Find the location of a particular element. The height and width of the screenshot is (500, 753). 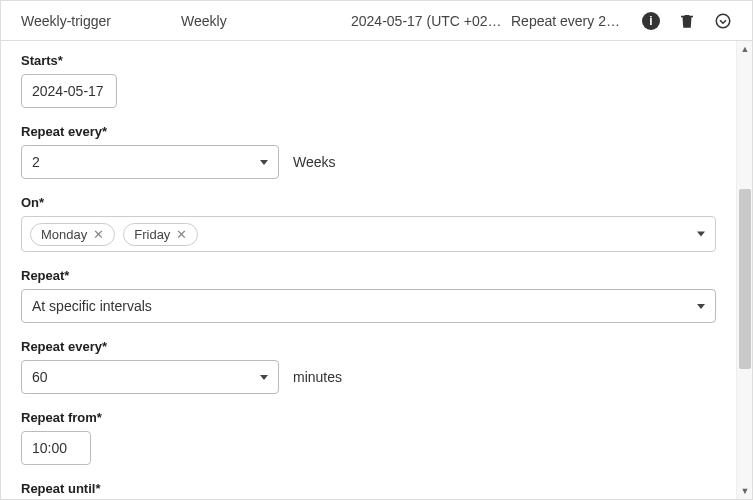

repeat-label: Repeat* is located at coordinates (368, 276).